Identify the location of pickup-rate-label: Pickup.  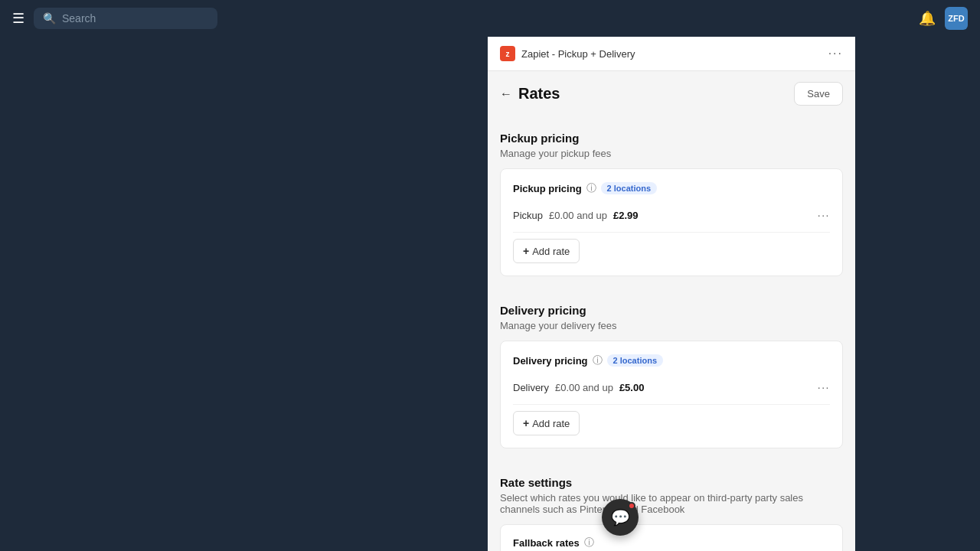
(528, 216).